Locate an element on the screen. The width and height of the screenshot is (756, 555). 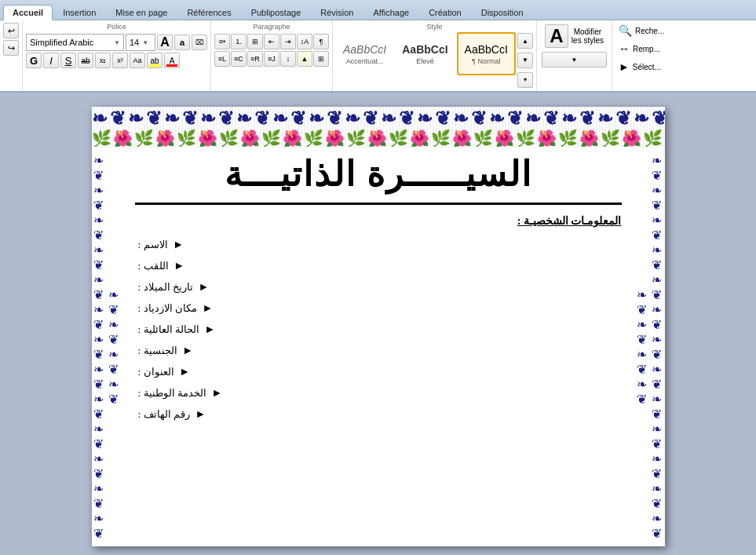
rechercher-button: 🔍 Reche... is located at coordinates (641, 31).